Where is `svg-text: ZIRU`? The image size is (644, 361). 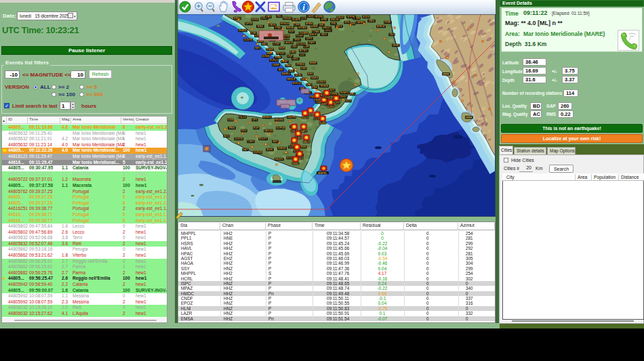 svg-text: ZIRU is located at coordinates (371, 21).